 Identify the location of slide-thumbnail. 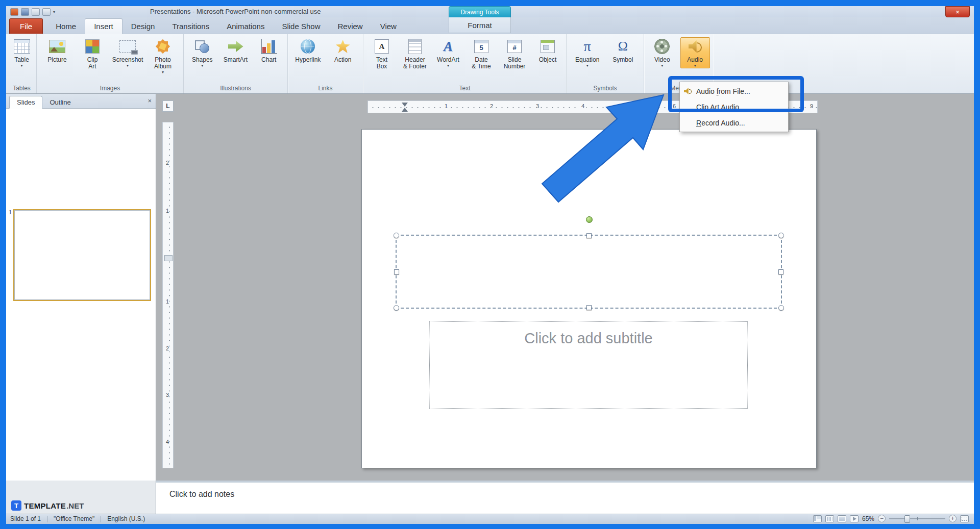
(82, 255).